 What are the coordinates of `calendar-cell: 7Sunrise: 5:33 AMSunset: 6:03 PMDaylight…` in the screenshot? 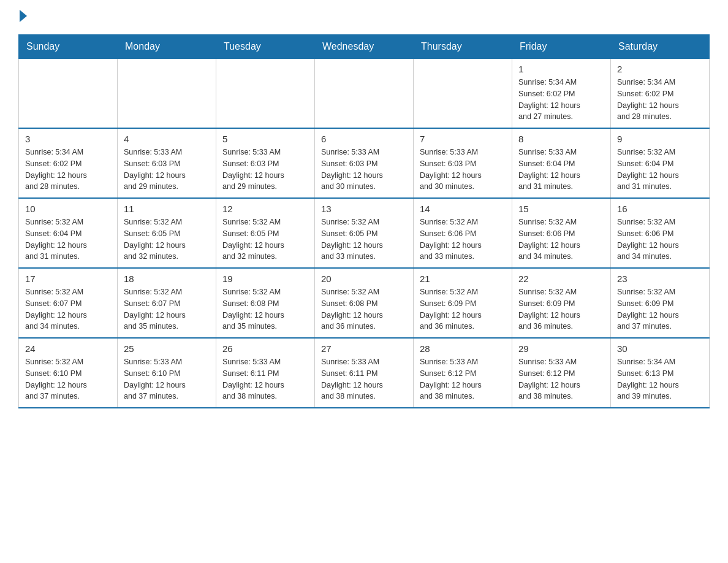 It's located at (463, 163).